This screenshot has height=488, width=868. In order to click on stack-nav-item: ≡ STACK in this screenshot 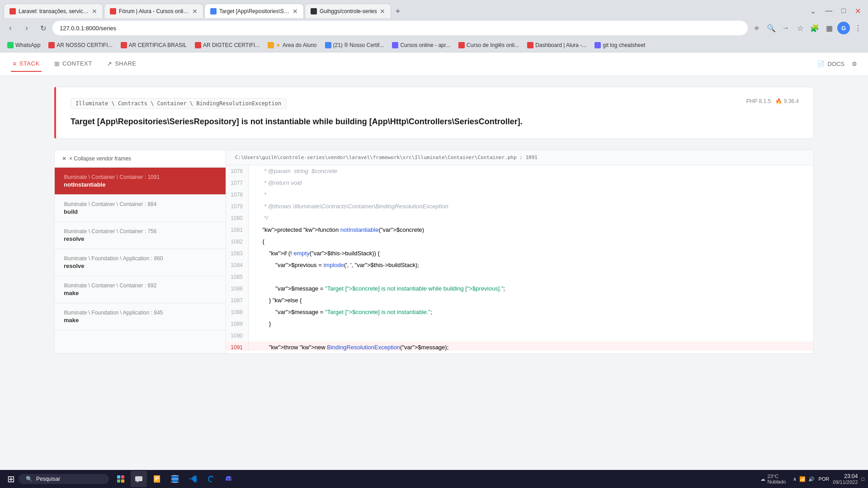, I will do `click(26, 64)`.